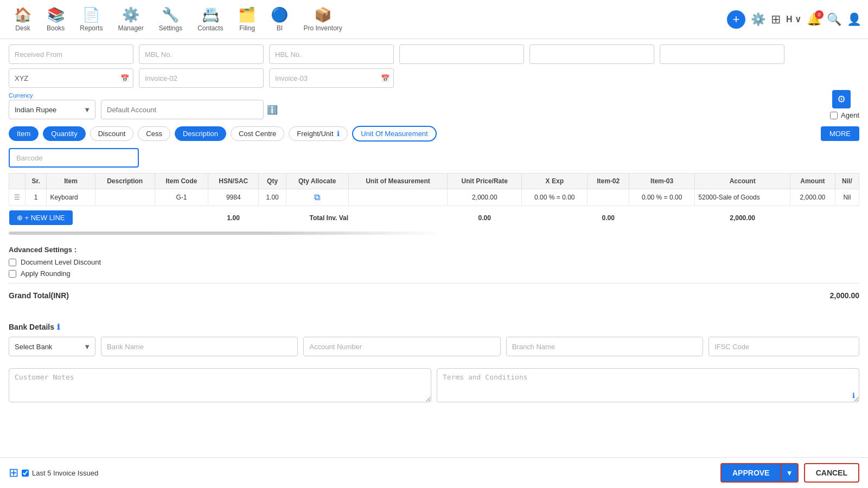  What do you see at coordinates (55, 20) in the screenshot?
I see `nav-books: 📚 Books` at bounding box center [55, 20].